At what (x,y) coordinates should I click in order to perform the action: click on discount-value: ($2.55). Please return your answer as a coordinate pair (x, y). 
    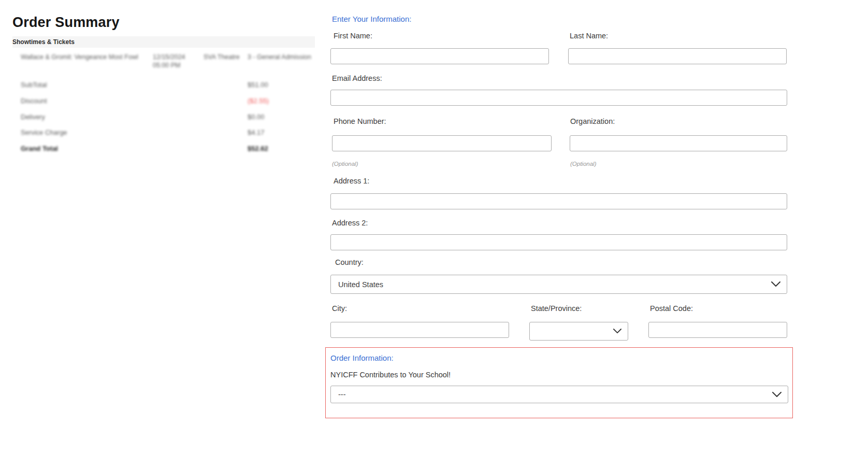
    Looking at the image, I should click on (258, 101).